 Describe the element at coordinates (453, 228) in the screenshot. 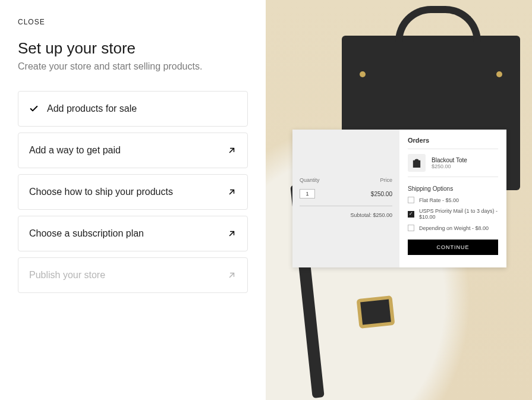

I see `shipping-option: Depending on Weight - $8.00` at that location.